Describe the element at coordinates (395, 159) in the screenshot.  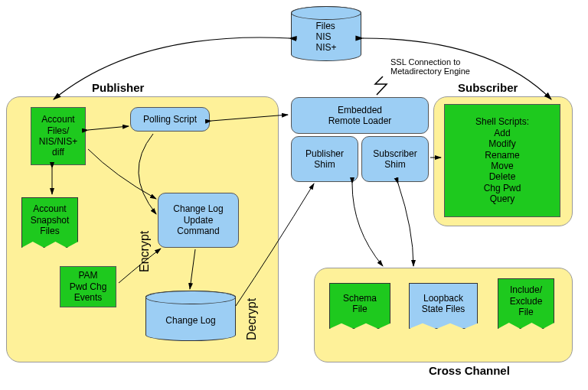
I see `subscriber-shim: Subscriber Shim` at that location.